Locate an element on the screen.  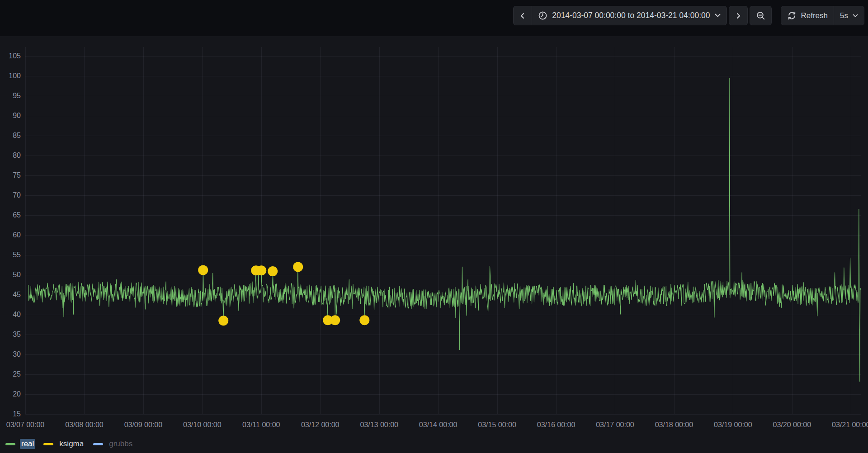
legend-label-ksigma: ksigma is located at coordinates (71, 444).